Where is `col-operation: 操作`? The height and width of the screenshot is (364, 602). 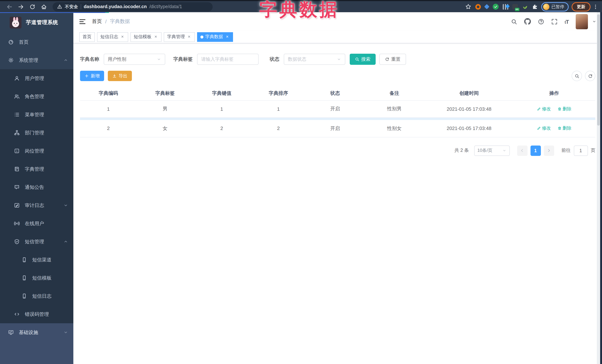
col-operation: 操作 is located at coordinates (554, 93).